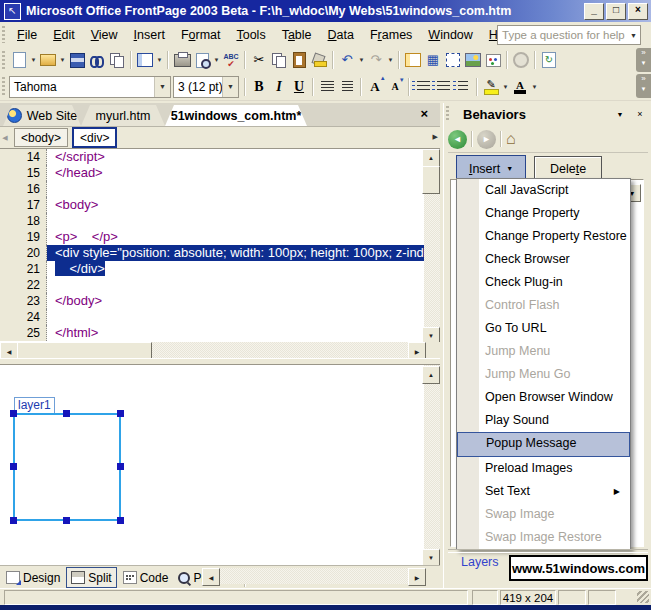 This screenshot has width=651, height=610. What do you see at coordinates (202, 60) in the screenshot?
I see `preview-button` at bounding box center [202, 60].